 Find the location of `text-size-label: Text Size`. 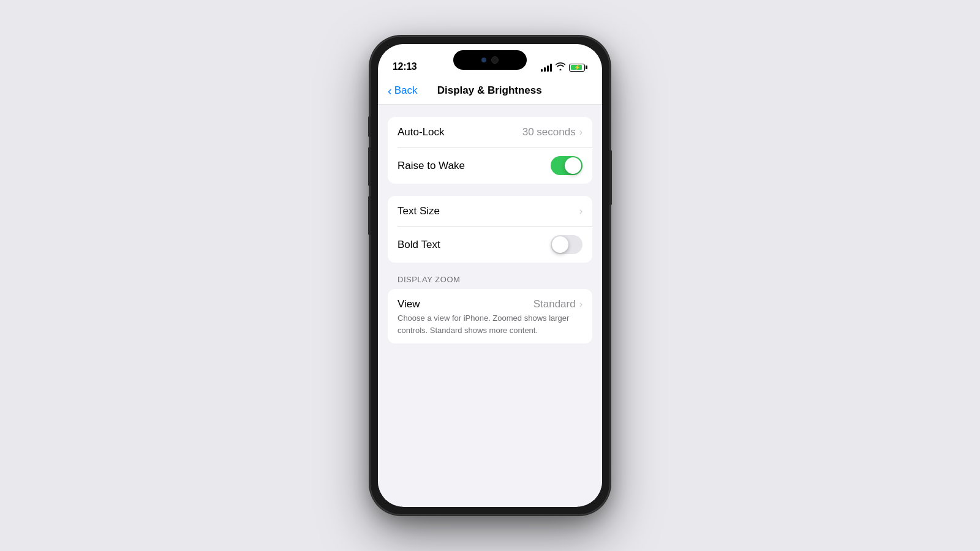

text-size-label: Text Size is located at coordinates (419, 211).